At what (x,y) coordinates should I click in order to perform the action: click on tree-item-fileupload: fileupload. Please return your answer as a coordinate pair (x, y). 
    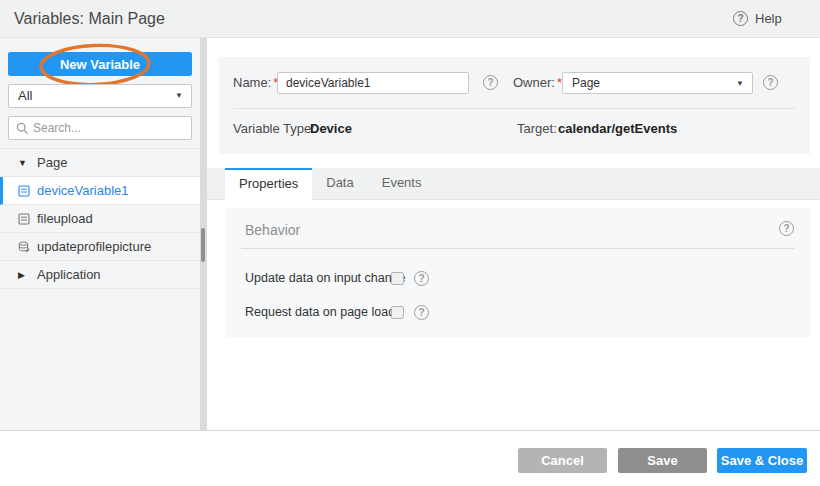
    Looking at the image, I should click on (100, 219).